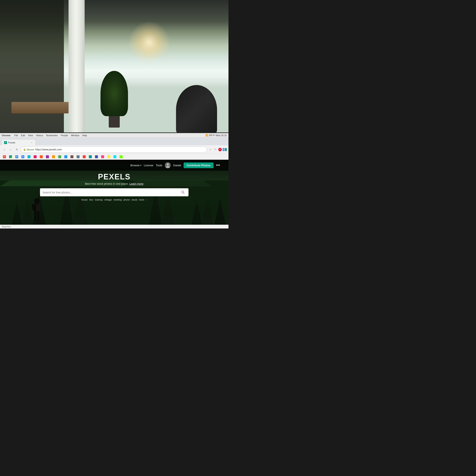  I want to click on shield-icon: 🛡, so click(215, 150).